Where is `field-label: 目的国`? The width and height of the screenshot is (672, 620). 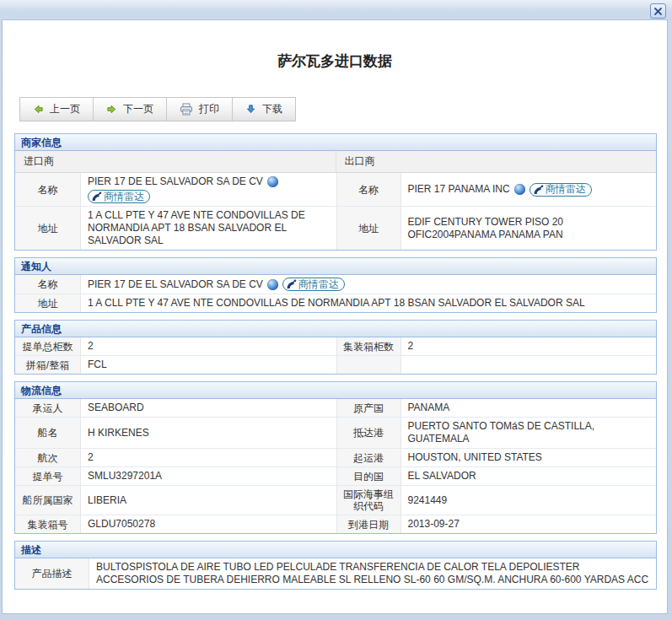 field-label: 目的国 is located at coordinates (369, 476).